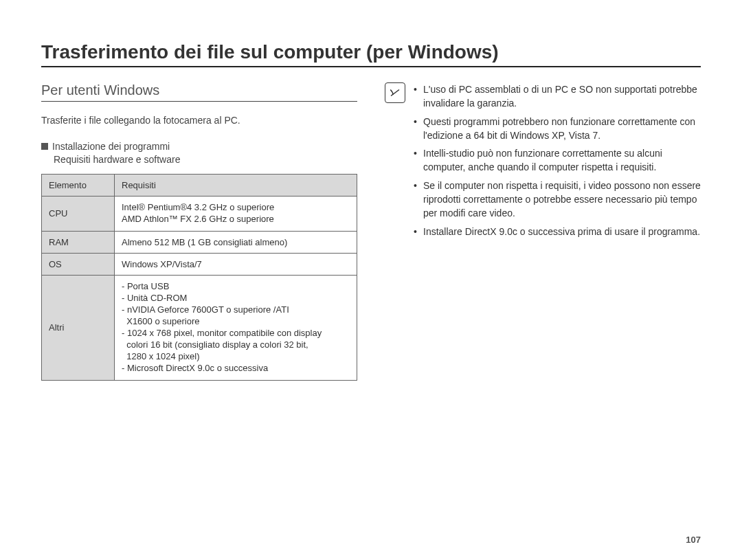 The image size is (742, 560). I want to click on note-icon, so click(395, 93).